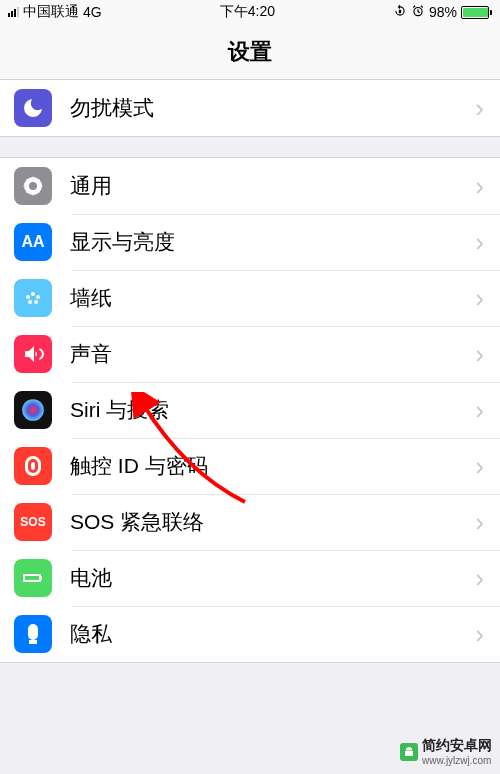  Describe the element at coordinates (33, 242) in the screenshot. I see `display-icon: AA` at that location.